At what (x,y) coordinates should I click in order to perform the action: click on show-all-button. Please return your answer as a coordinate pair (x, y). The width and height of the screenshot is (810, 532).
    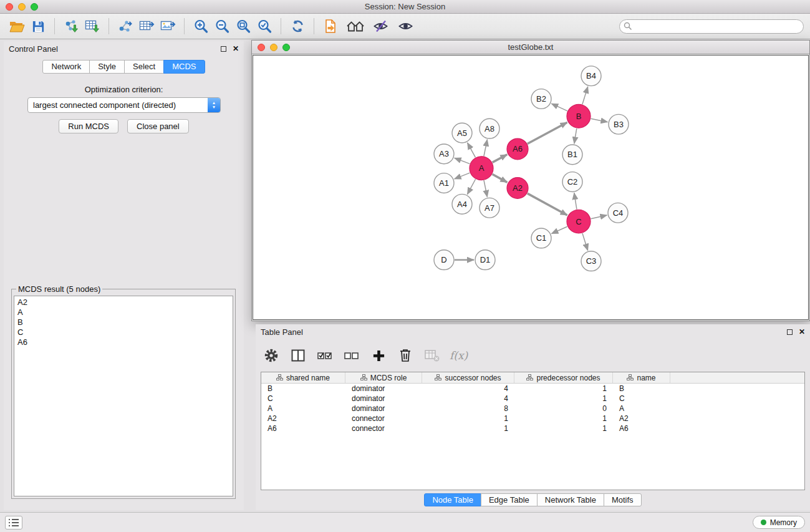
    Looking at the image, I should click on (405, 26).